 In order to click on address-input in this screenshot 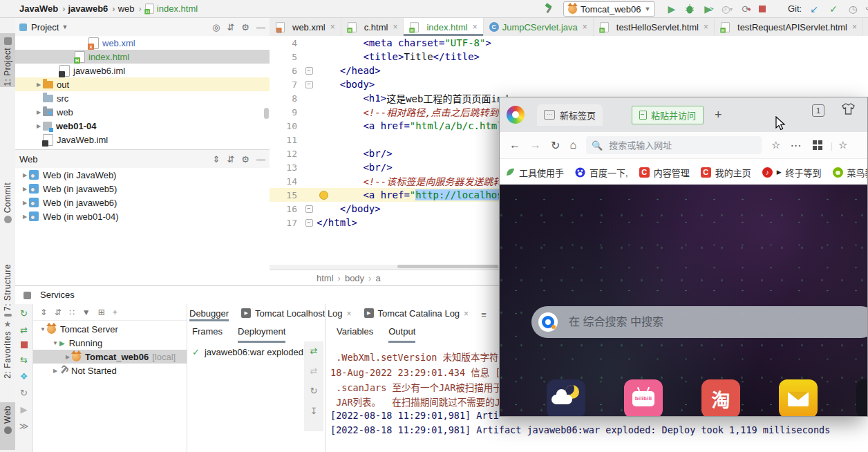, I will do `click(674, 145)`.